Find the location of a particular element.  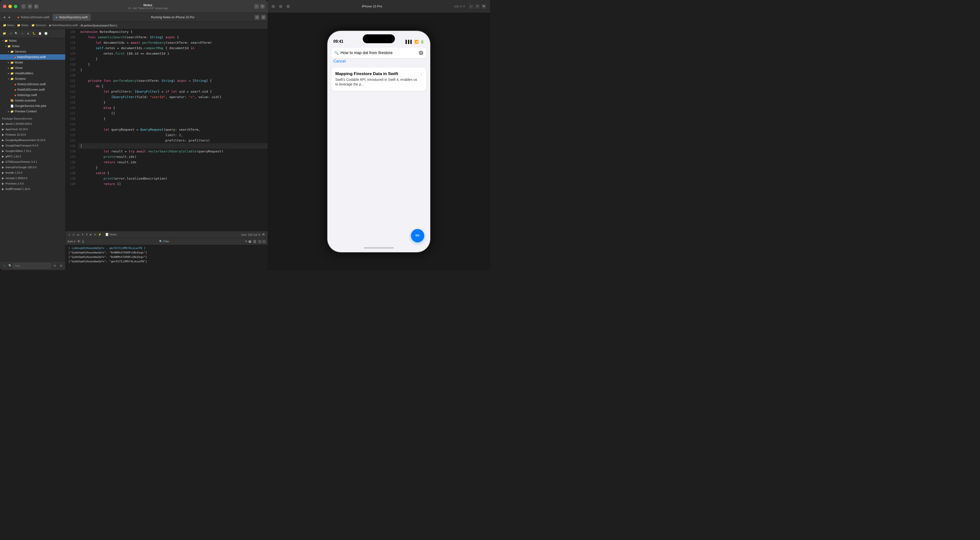

debug-view-btn: 👁 is located at coordinates (79, 241).